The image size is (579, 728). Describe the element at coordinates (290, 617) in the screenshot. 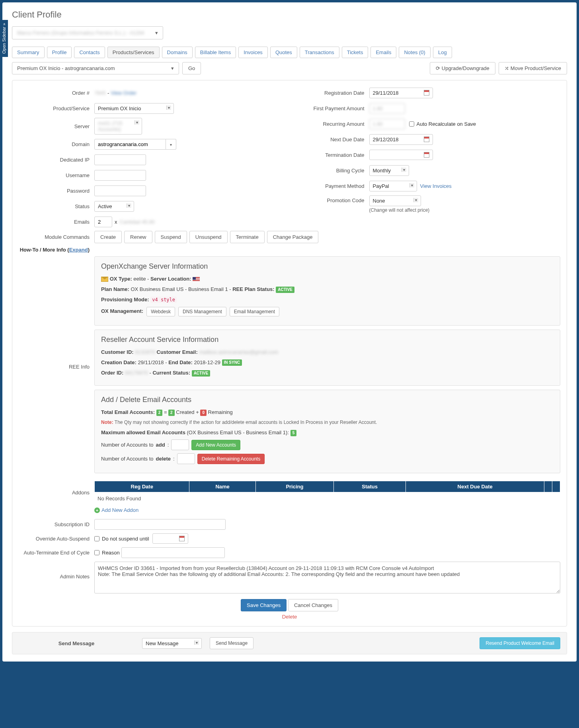

I see `delete-link: Delete` at that location.